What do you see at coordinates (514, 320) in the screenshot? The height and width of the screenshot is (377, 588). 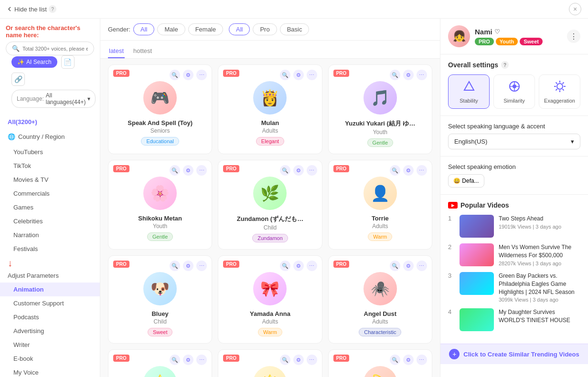 I see `video-item: 4 My Daughter Survives WORLD'S TINIEST H…` at bounding box center [514, 320].